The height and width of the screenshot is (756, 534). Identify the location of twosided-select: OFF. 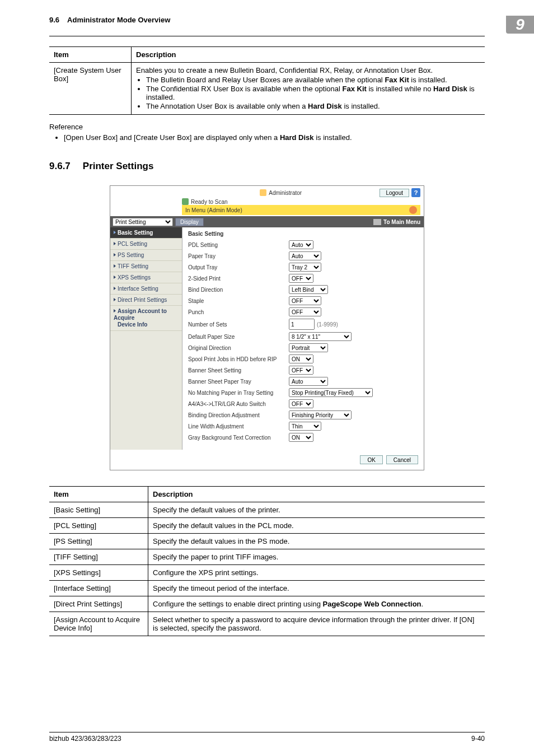
(301, 278).